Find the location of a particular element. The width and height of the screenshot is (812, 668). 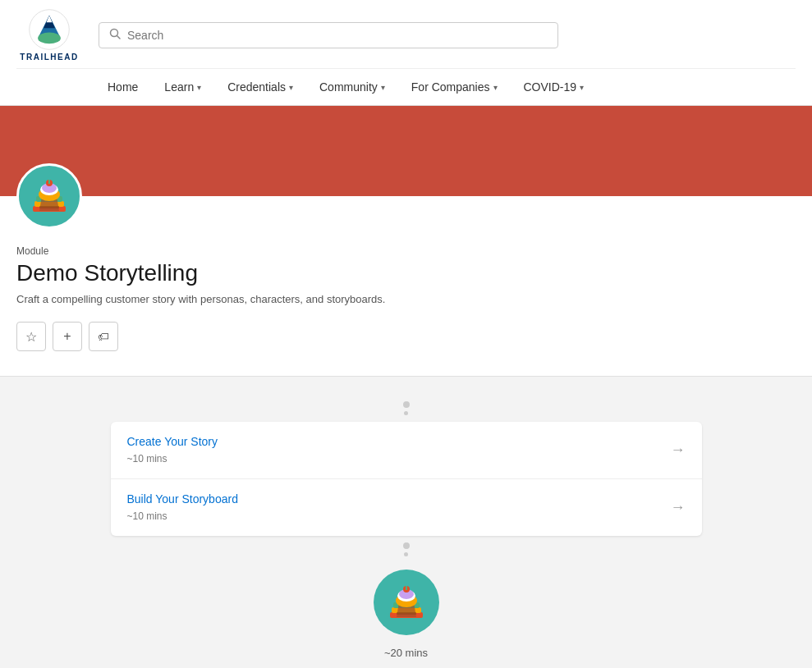

nav-item-community: Community ▾ is located at coordinates (352, 87).